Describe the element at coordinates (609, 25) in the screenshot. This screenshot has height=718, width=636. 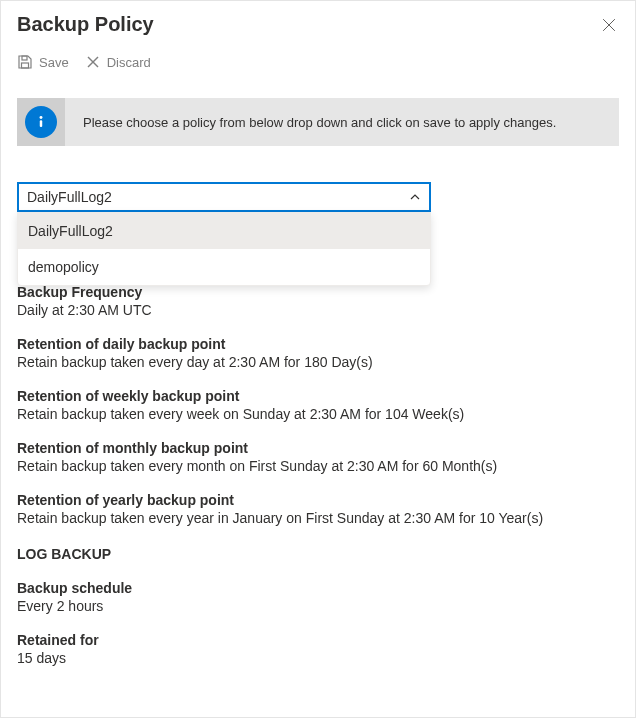
I see `close-icon` at that location.